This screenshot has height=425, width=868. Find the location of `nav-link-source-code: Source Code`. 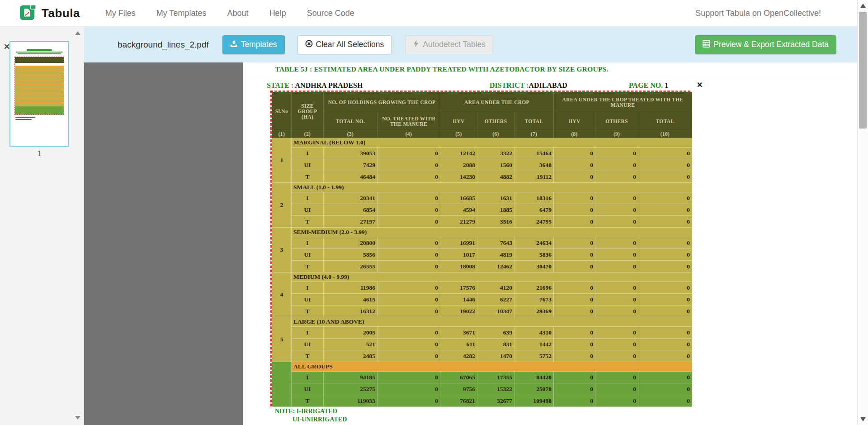

nav-link-source-code: Source Code is located at coordinates (331, 14).